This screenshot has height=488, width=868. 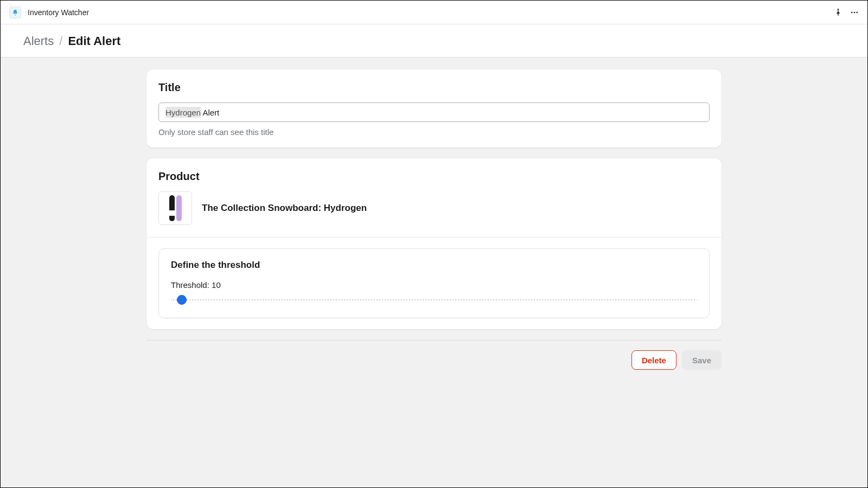 I want to click on slider-thumb, so click(x=182, y=300).